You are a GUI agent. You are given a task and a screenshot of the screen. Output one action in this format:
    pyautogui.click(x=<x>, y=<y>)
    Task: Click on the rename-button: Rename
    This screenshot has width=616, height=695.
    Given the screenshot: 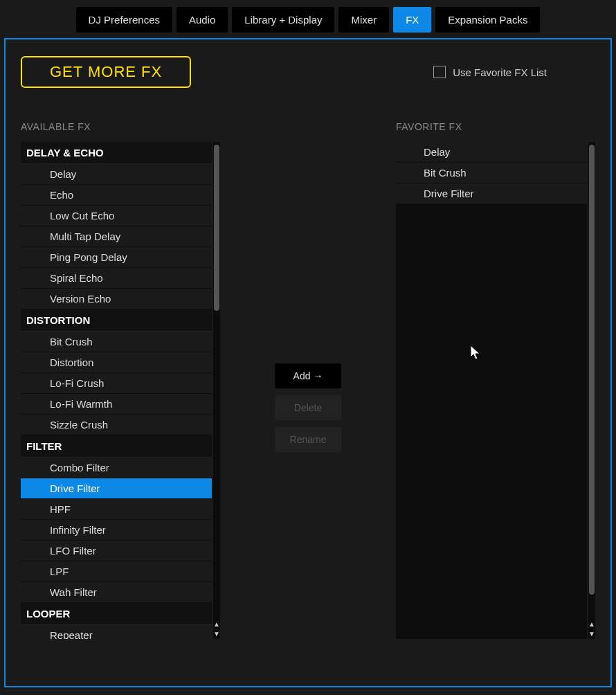 What is the action you would take?
    pyautogui.click(x=308, y=440)
    